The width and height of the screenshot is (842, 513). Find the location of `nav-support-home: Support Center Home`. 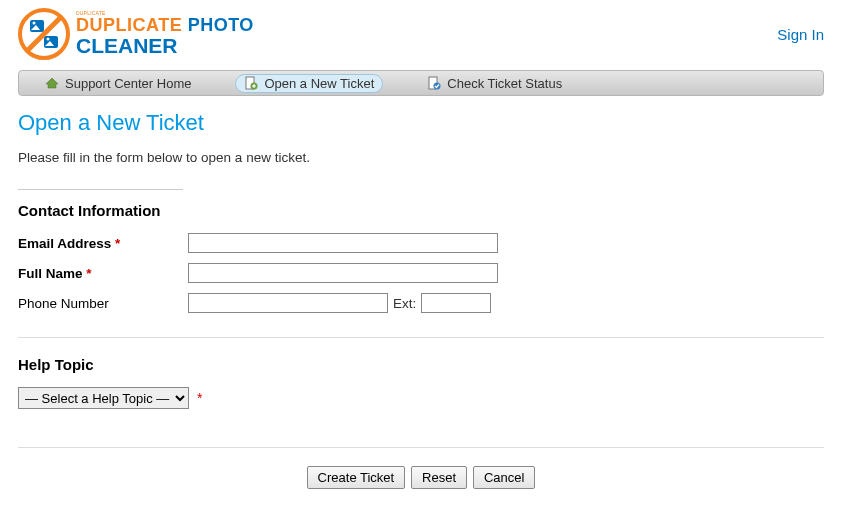

nav-support-home: Support Center Home is located at coordinates (118, 84).